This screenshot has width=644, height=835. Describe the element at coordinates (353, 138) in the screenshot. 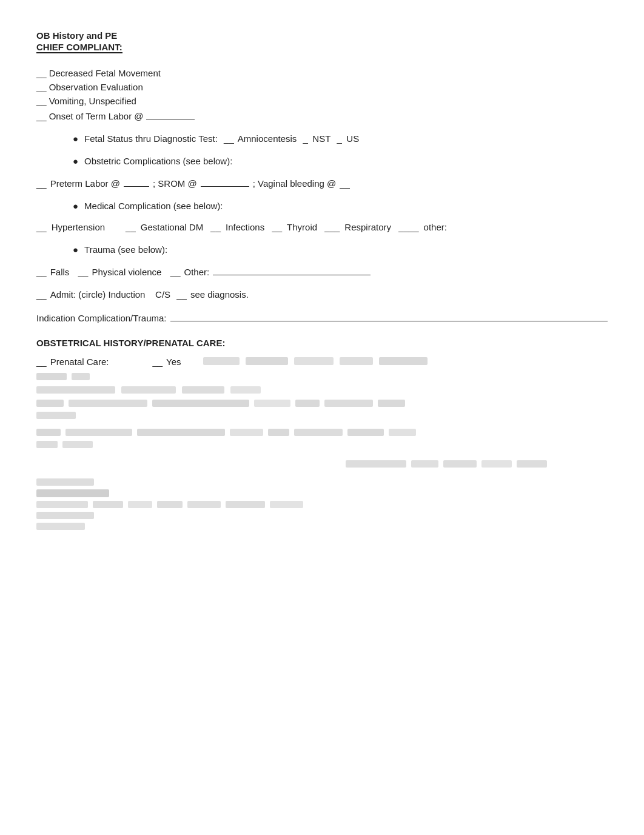

I see `label-us: US` at that location.